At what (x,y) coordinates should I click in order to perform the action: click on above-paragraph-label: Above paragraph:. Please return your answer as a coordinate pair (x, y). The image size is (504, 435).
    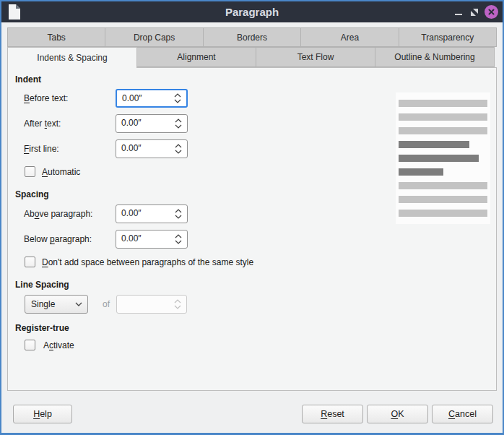
    Looking at the image, I should click on (58, 214).